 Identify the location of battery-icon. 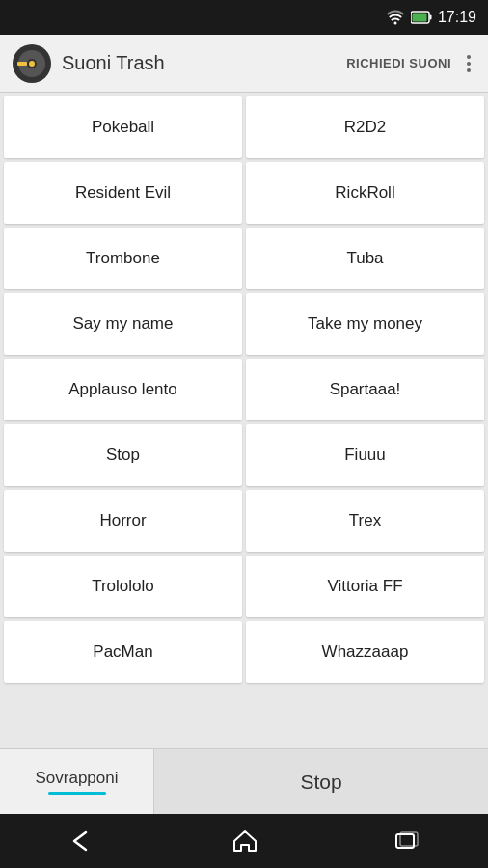
(421, 17).